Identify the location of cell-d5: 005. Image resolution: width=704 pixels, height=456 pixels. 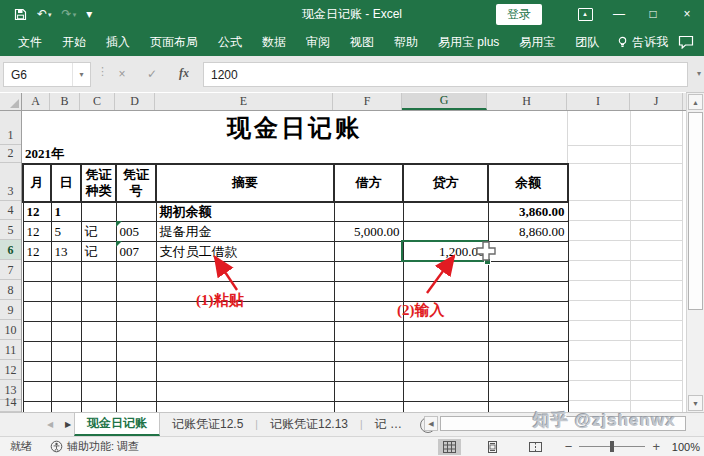
(136, 232).